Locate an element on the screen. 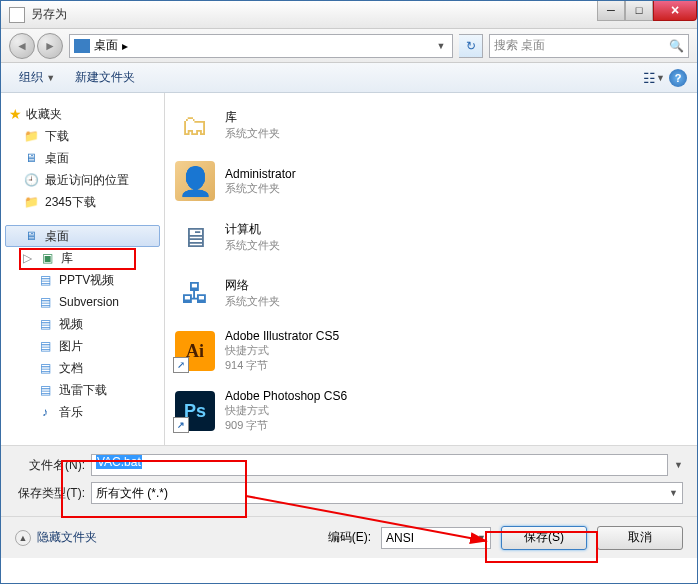  toolbar: 组织 ▼ 新建文件夹 ☷ ▼ ? is located at coordinates (349, 78).